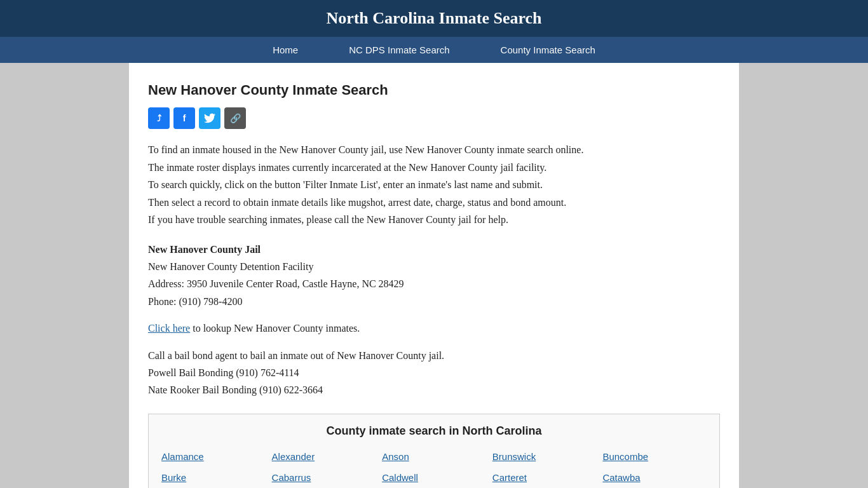  I want to click on county-link: Brunswick, so click(545, 458).